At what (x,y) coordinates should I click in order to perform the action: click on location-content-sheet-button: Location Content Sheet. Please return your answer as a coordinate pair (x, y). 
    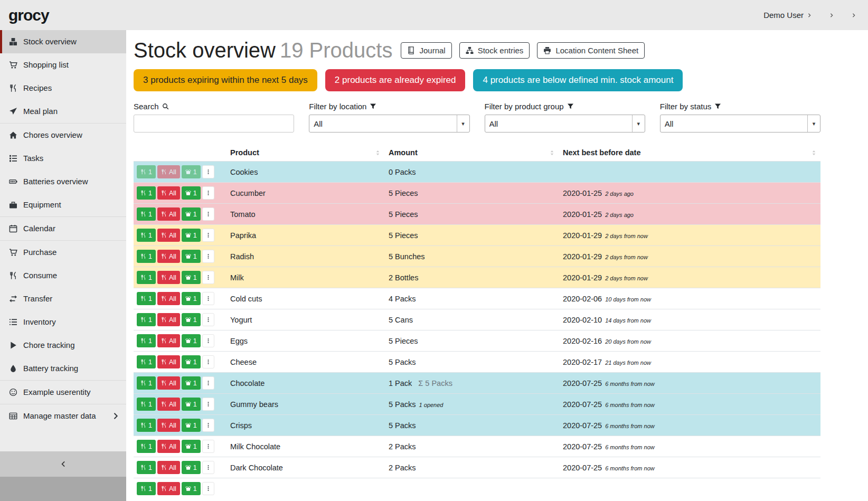
    Looking at the image, I should click on (591, 51).